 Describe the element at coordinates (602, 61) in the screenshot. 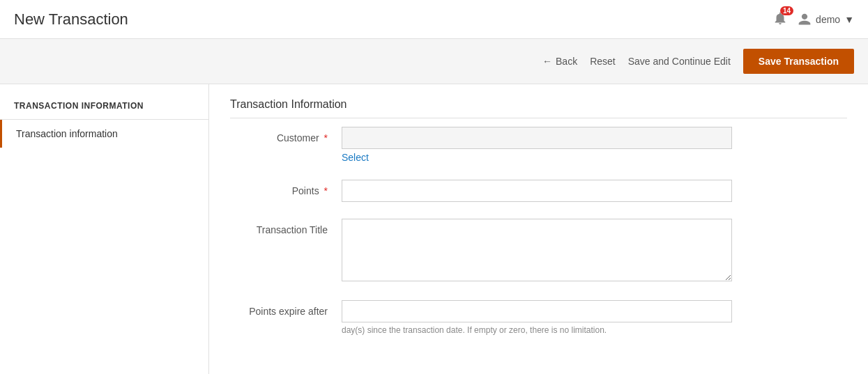

I see `reset-button: Reset` at that location.